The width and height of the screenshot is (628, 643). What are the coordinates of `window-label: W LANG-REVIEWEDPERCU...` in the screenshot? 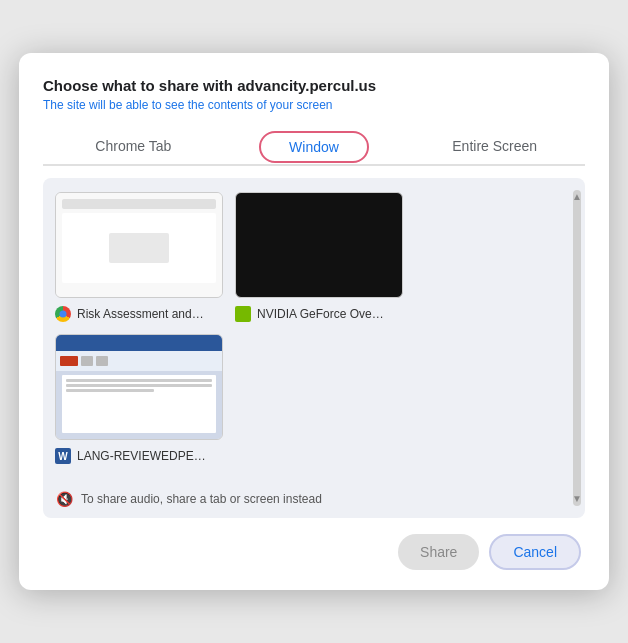 It's located at (139, 456).